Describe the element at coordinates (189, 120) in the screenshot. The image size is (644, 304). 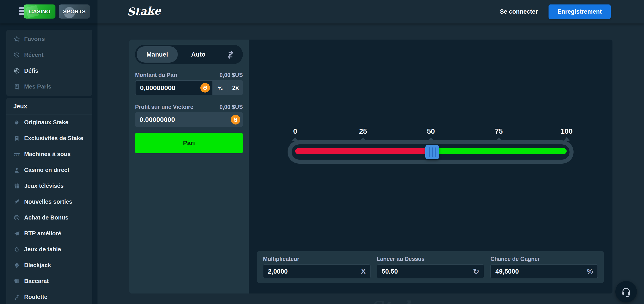
I see `profit-input: 0.00000000 B` at that location.